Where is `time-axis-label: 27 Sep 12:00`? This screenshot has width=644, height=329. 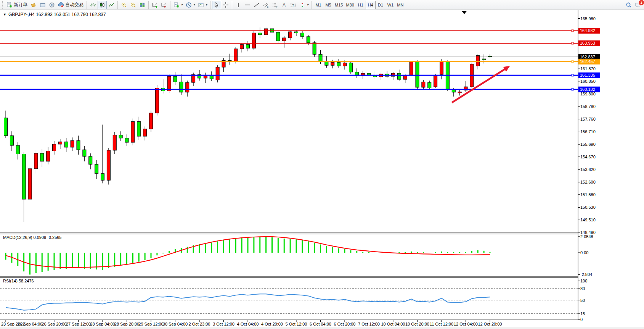
time-axis-label: 27 Sep 12:00 is located at coordinates (79, 324).